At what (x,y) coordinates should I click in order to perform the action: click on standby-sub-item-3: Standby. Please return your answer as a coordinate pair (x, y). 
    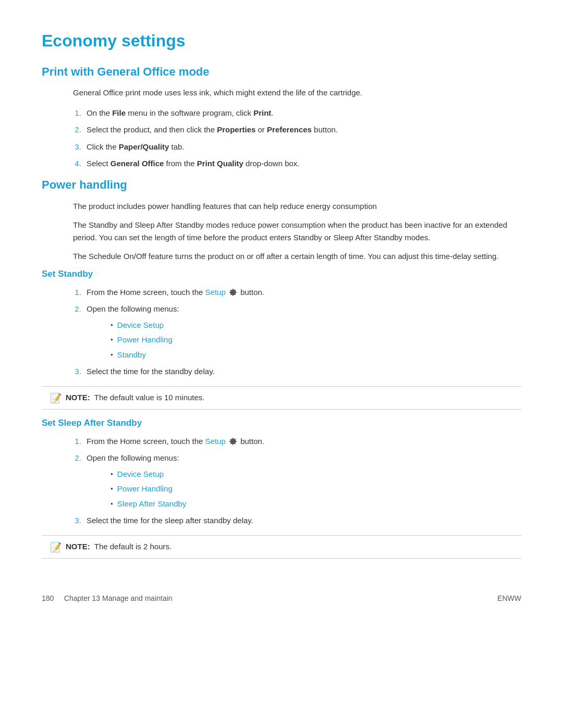
    Looking at the image, I should click on (314, 355).